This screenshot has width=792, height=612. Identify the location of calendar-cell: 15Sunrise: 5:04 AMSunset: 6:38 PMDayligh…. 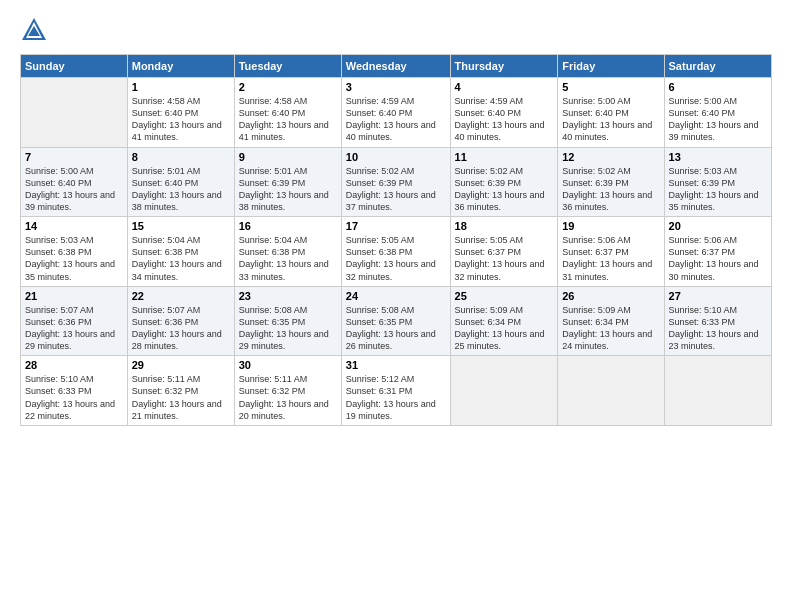
(180, 252).